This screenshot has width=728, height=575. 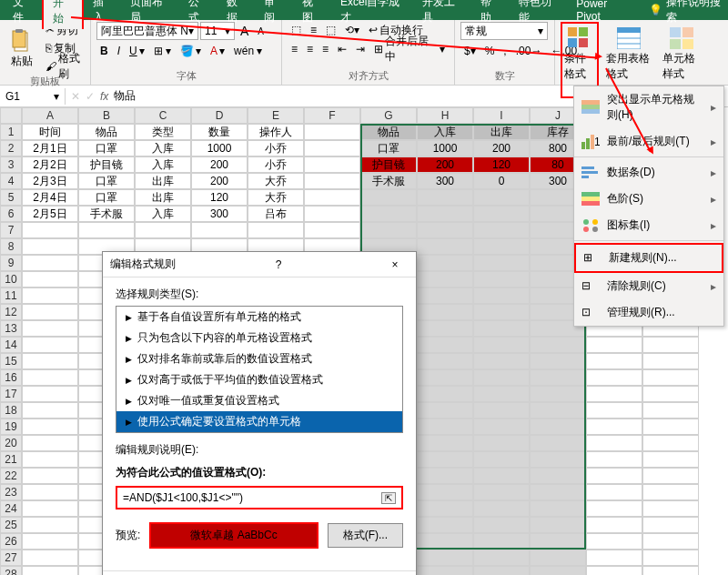 I want to click on row-header: 21, so click(x=11, y=459).